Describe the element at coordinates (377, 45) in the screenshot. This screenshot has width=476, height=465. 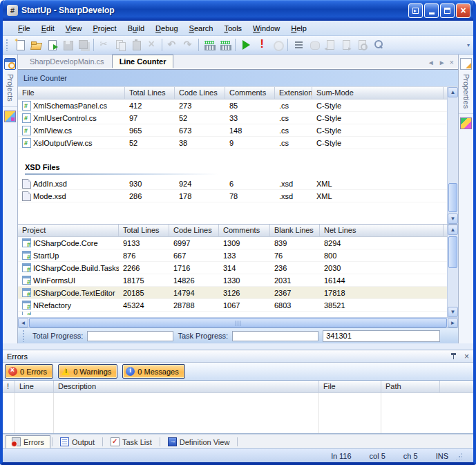
I see `search-button` at that location.